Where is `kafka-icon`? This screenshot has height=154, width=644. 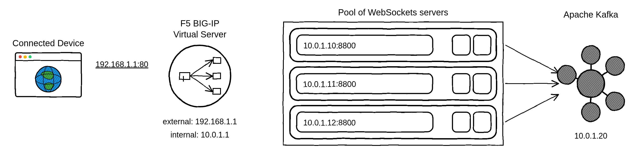 kafka-icon is located at coordinates (591, 84).